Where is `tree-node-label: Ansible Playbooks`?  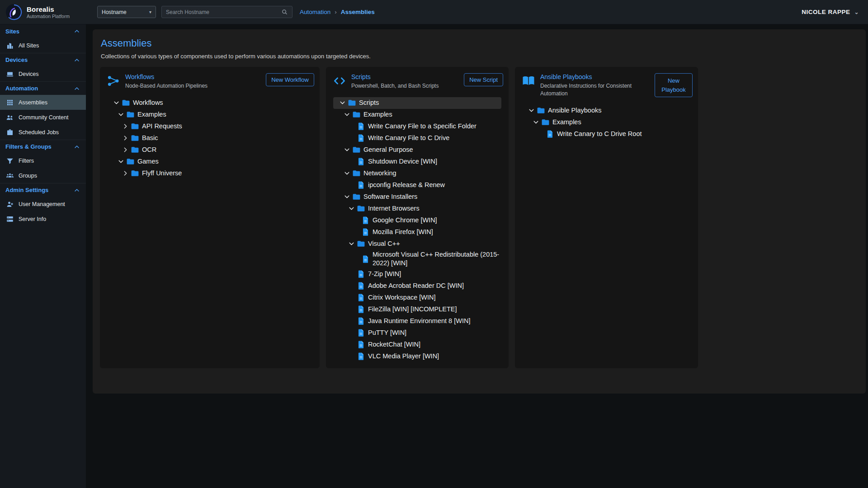
tree-node-label: Ansible Playbooks is located at coordinates (575, 111).